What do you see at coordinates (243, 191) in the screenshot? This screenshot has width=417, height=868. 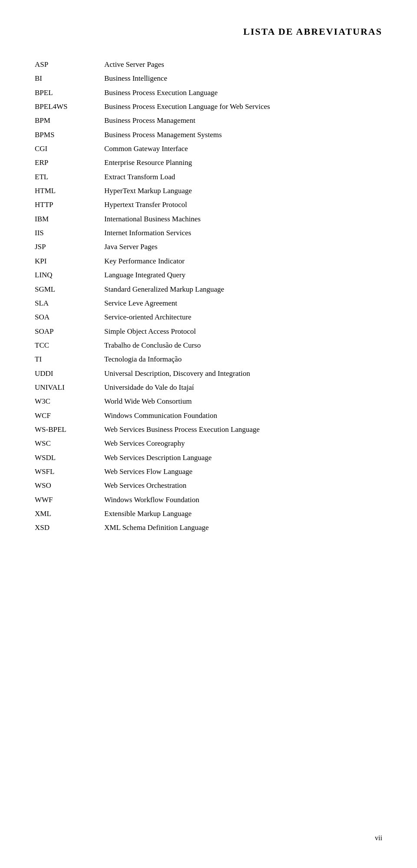 I see `abbreviation-value: HyperText Markup Language` at bounding box center [243, 191].